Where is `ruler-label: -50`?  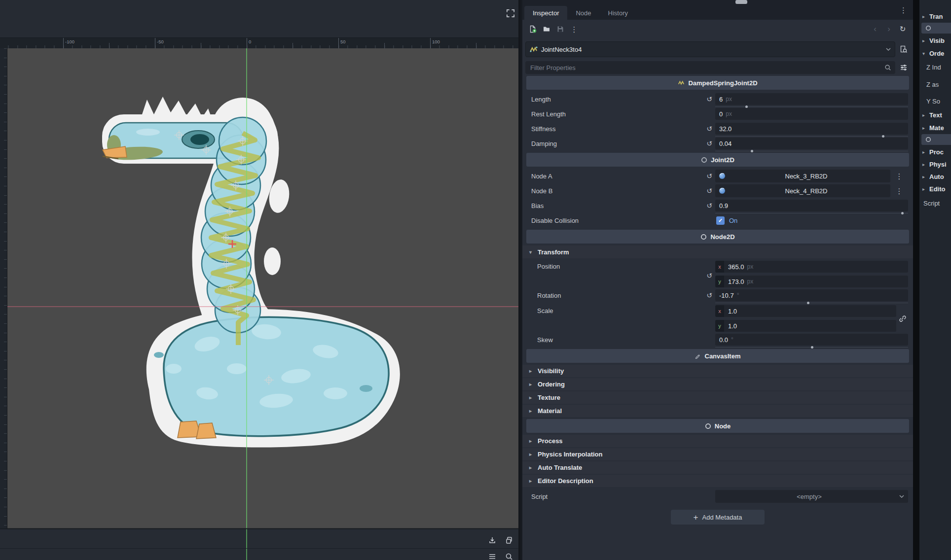
ruler-label: -50 is located at coordinates (160, 41).